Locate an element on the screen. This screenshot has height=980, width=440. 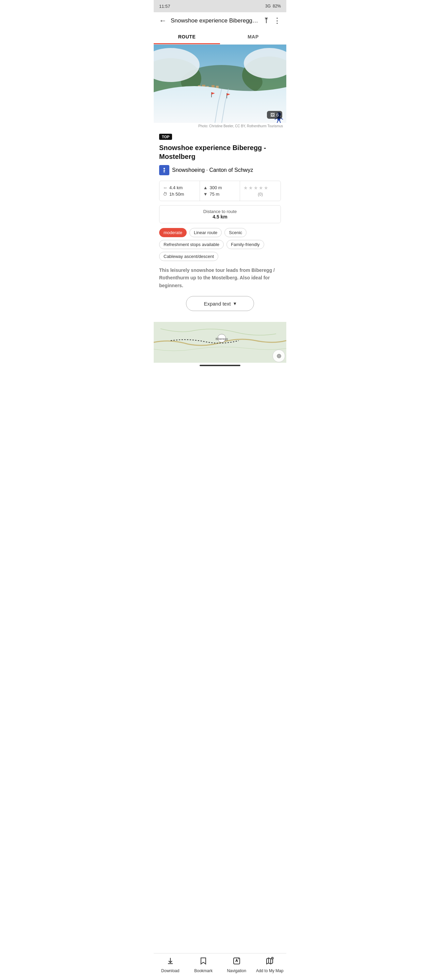
route-title: Snowshoe experience Biberegg - Mostelber… is located at coordinates (220, 152).